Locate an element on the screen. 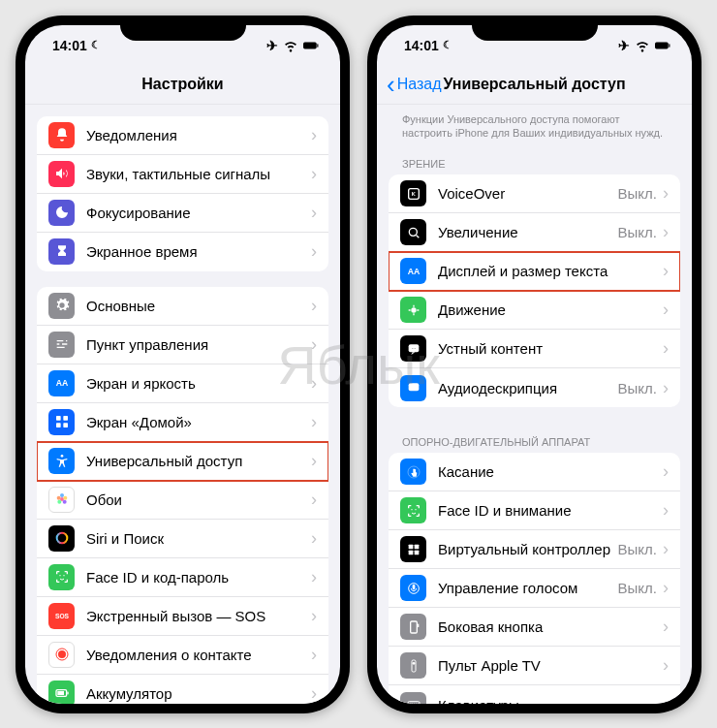 The image size is (717, 728). access-row-5: Пульт Apple TV is located at coordinates (535, 666).